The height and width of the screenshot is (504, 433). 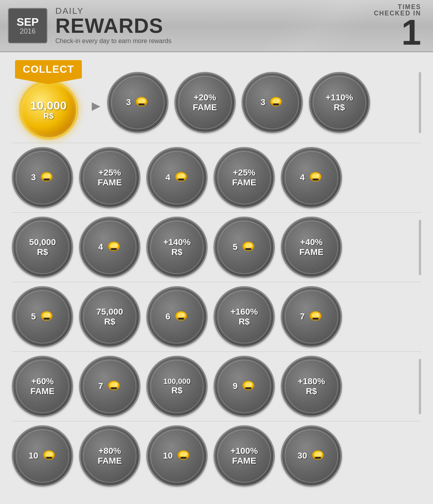 What do you see at coordinates (113, 26) in the screenshot?
I see `rewards-label: REWARDS` at bounding box center [113, 26].